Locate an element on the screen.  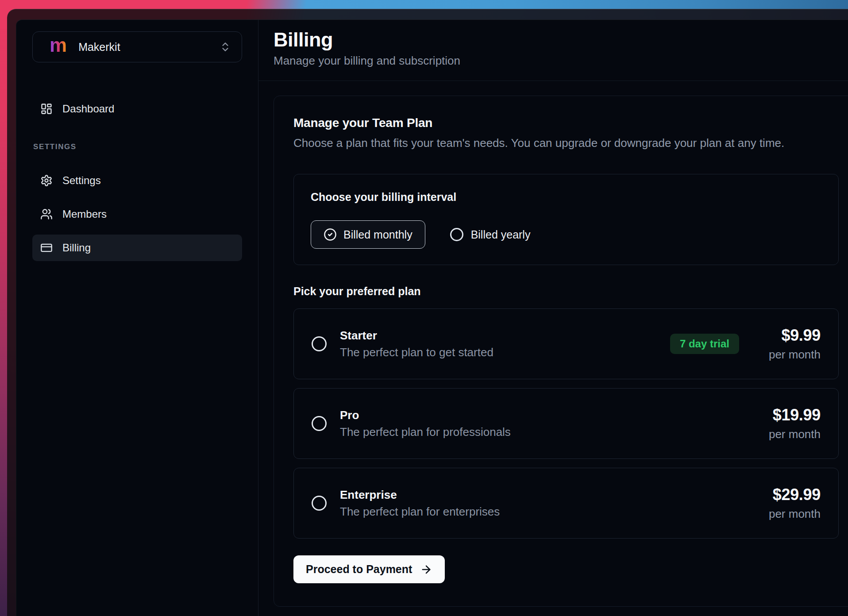
plan-description: The perfect plan for professionals is located at coordinates (425, 432).